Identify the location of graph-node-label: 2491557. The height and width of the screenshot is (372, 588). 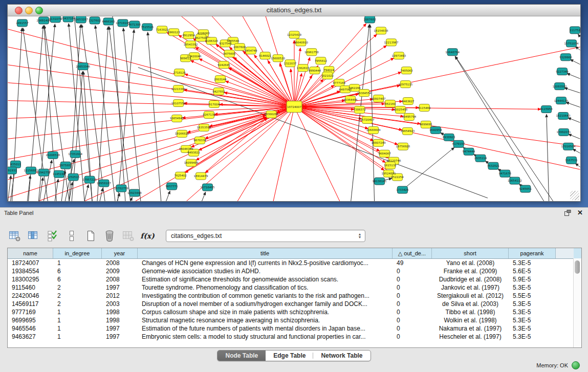
(23, 23).